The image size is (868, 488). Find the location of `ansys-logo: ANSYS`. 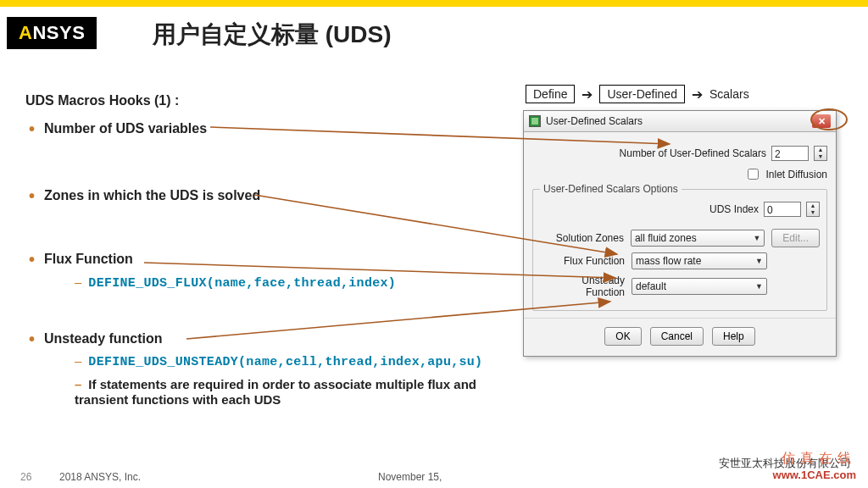

ansys-logo: ANSYS is located at coordinates (52, 33).